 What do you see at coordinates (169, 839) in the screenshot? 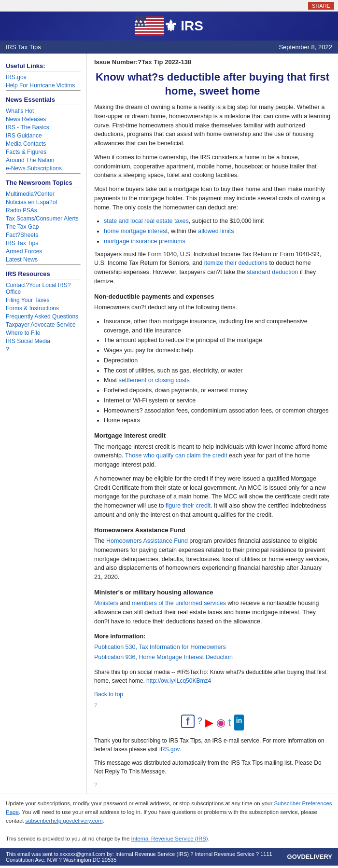
I see `bottom-p2: This service is provided to you at no ch…` at bounding box center [169, 839].